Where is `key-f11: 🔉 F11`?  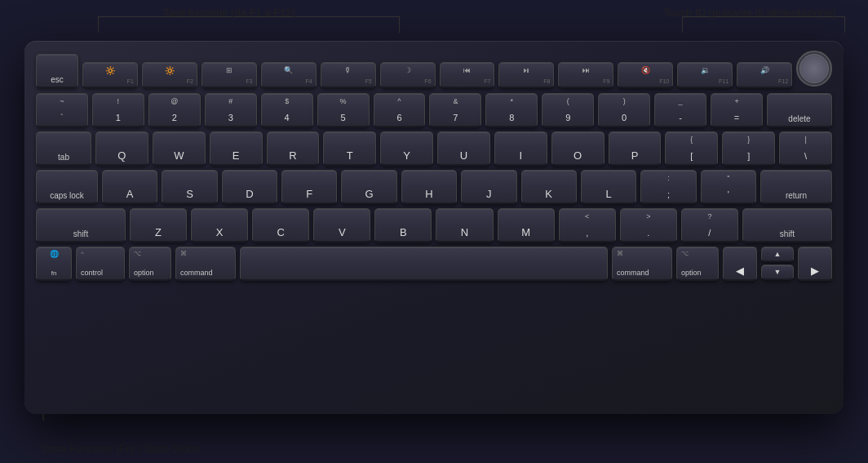 key-f11: 🔉 F11 is located at coordinates (705, 75).